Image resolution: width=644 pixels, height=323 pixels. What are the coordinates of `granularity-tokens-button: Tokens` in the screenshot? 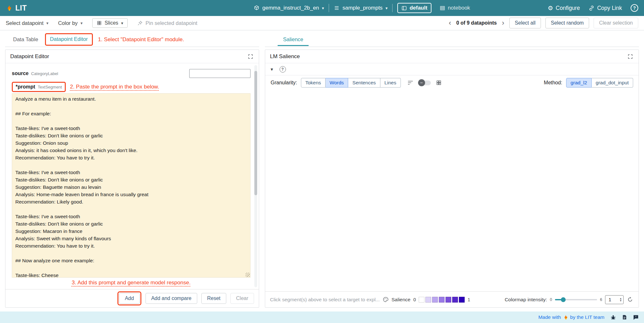 It's located at (313, 83).